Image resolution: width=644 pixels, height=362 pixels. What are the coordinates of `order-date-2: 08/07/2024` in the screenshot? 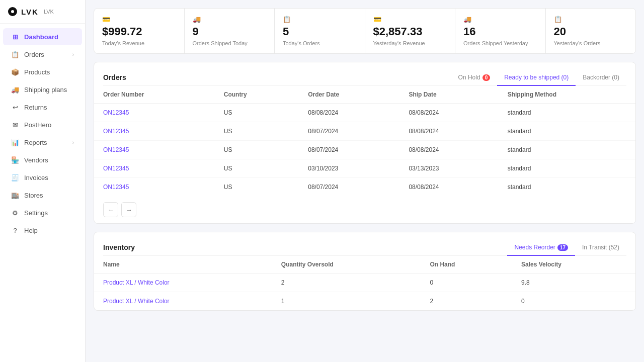 It's located at (349, 150).